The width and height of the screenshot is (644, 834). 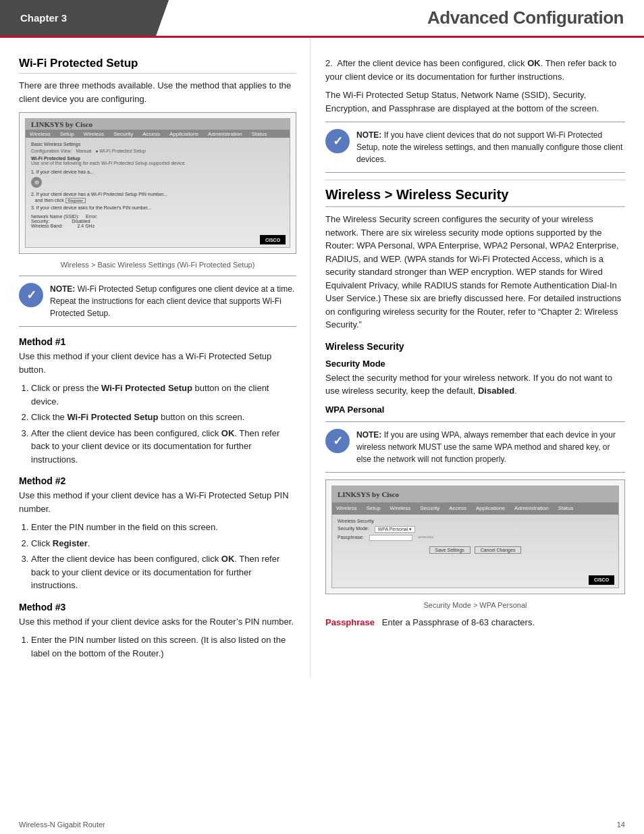 I want to click on step2-text: 2. After the client device has been conf…, so click(x=475, y=70).